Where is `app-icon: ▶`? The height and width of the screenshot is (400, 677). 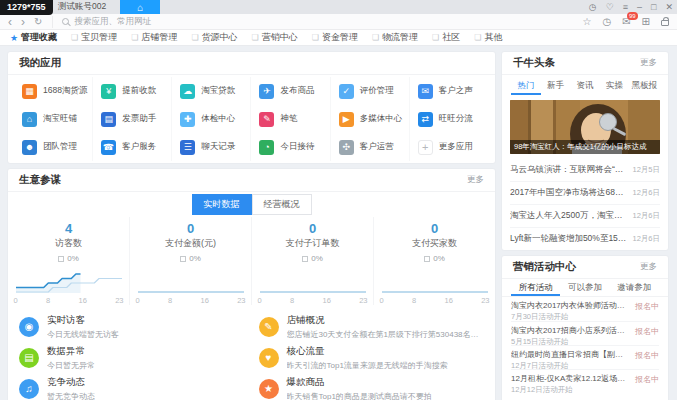
app-icon: ▶ is located at coordinates (346, 120).